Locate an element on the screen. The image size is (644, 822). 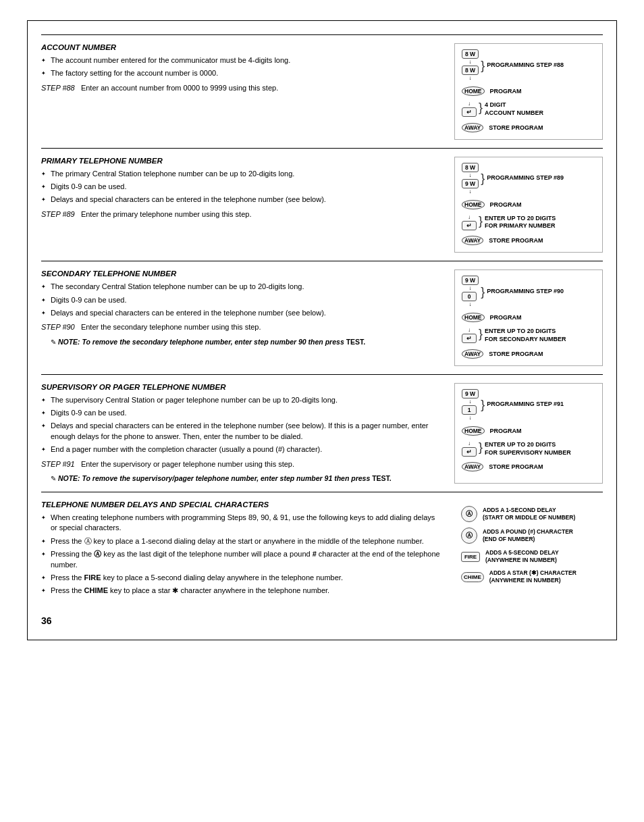
enter-desc-90: ENTER UP TO 20 DIGITSFOR SECONDARY NUMBE… is located at coordinates (525, 335).